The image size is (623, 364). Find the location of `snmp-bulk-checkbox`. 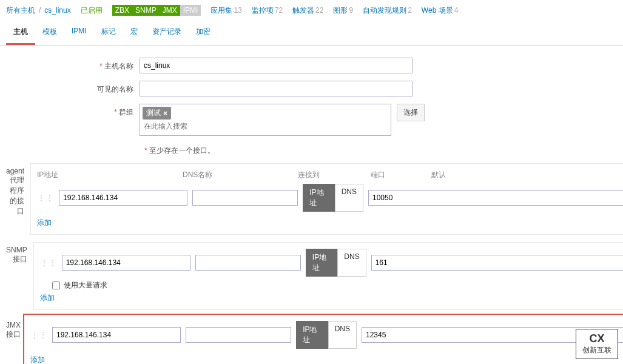

snmp-bulk-checkbox is located at coordinates (56, 285).